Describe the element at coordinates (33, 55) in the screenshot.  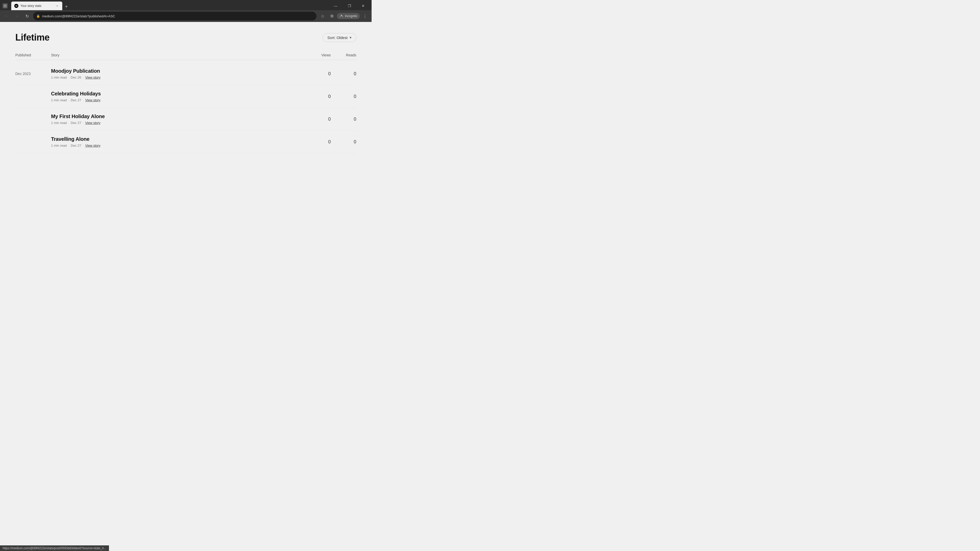
I see `col-header-published: Published` at that location.